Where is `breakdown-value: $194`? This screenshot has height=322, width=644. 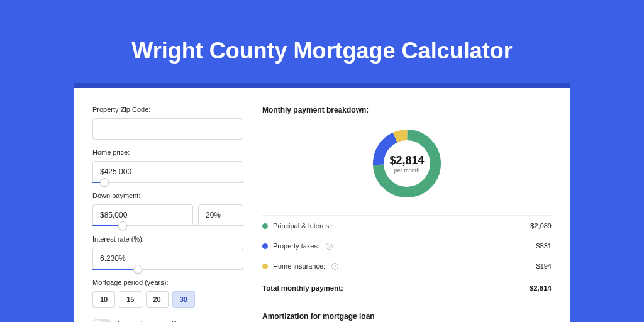
breakdown-value: $194 is located at coordinates (544, 266).